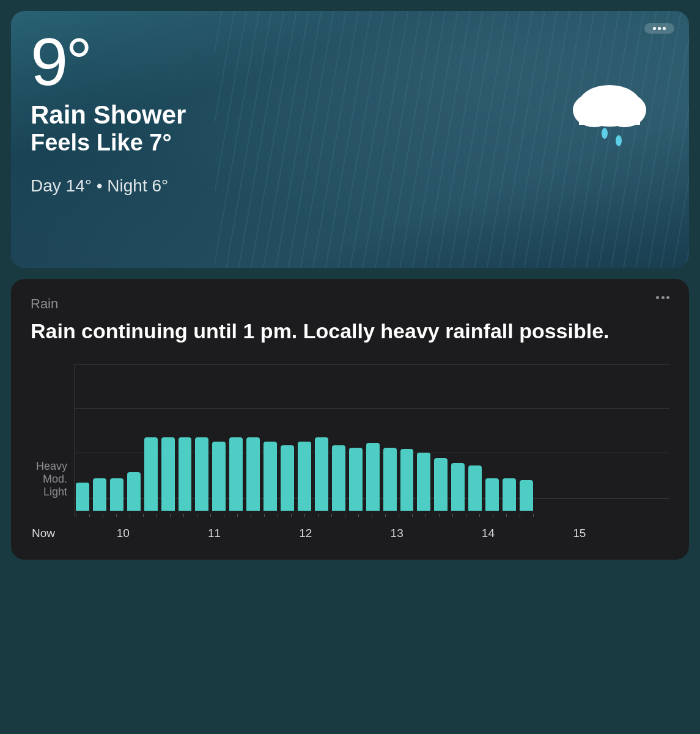 The height and width of the screenshot is (734, 700). Describe the element at coordinates (43, 533) in the screenshot. I see `x-label-now: Now` at that location.